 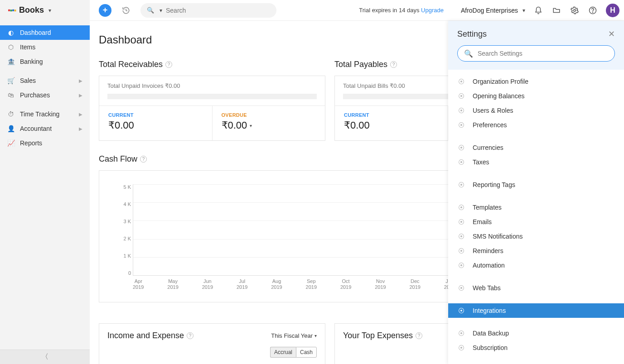 What do you see at coordinates (536, 53) in the screenshot?
I see `settings-search: 🔍` at bounding box center [536, 53].